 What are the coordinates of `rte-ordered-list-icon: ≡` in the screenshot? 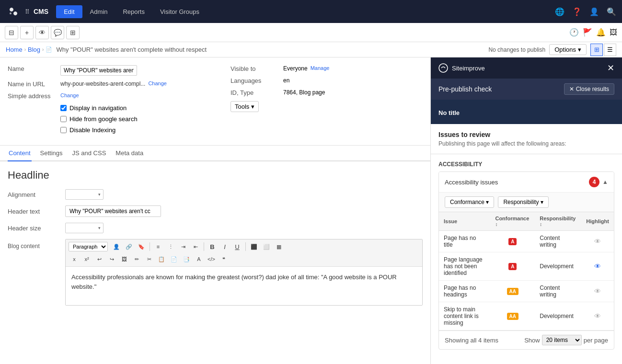 It's located at (158, 247).